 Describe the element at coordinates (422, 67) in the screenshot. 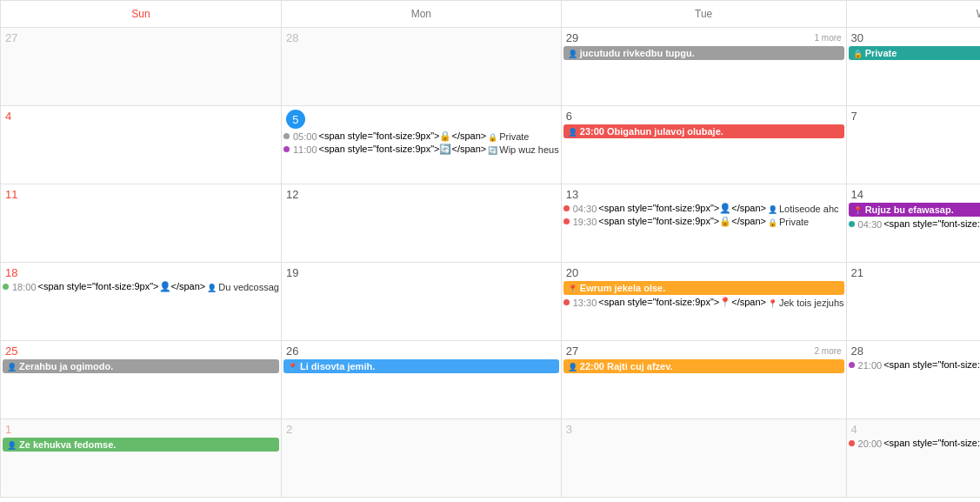

I see `day-cell: 28` at that location.